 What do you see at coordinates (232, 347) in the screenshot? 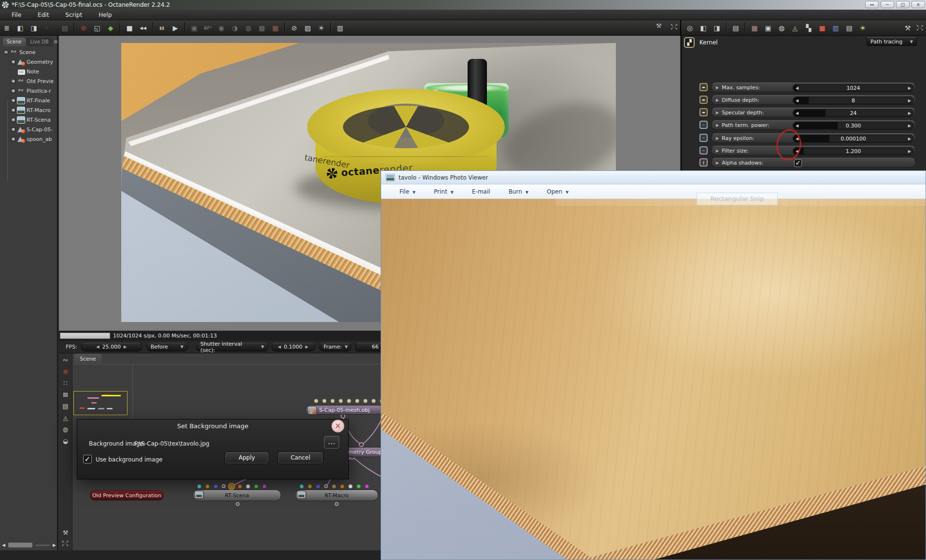
I see `shutter-interval-dropdown: Shutter interval (sec):▼` at bounding box center [232, 347].